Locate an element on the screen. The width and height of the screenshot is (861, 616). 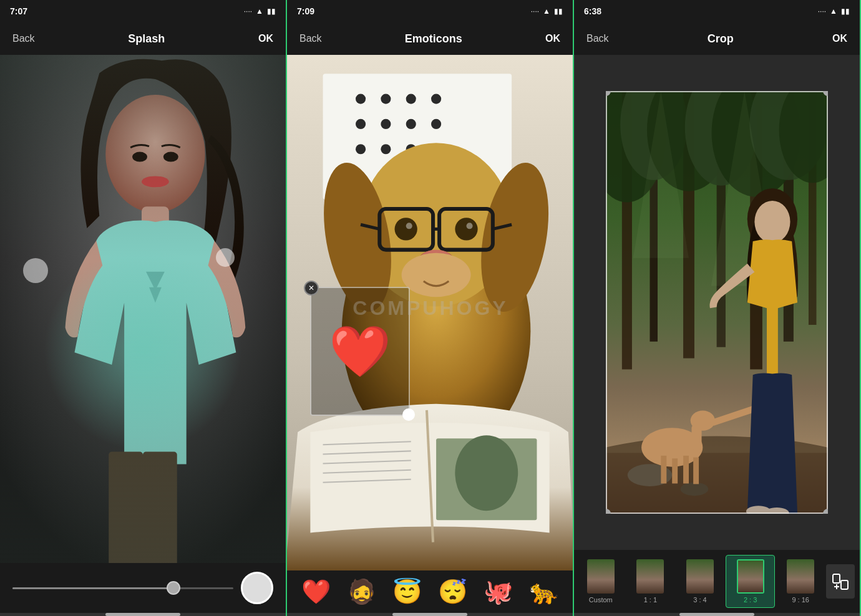
home-dot-crop is located at coordinates (717, 615).